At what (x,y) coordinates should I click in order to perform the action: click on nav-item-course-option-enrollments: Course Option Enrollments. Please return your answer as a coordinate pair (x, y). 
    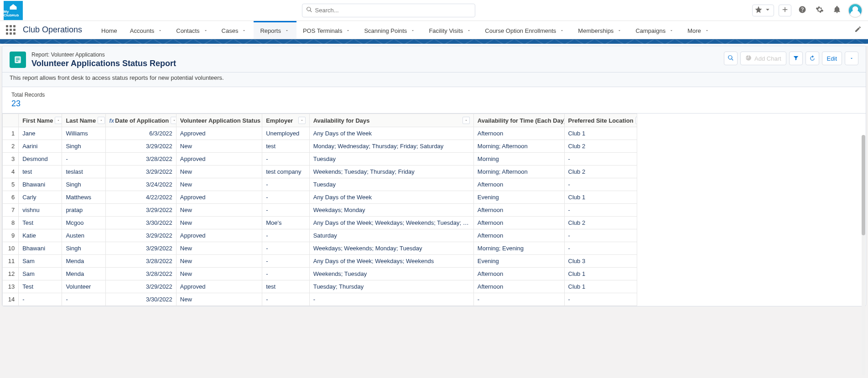
    Looking at the image, I should click on (525, 30).